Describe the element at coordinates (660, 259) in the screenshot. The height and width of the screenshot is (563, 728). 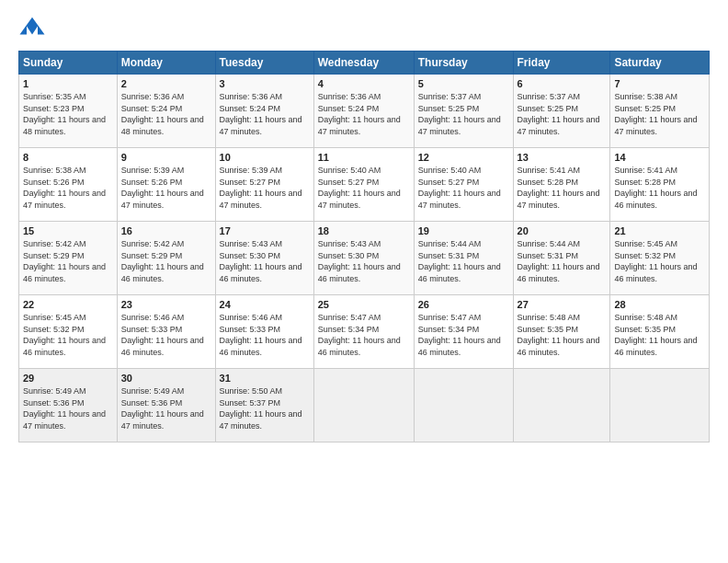
I see `calendar-day-cell: 21Sunrise: 5:45 AM Sunset: 5:32 PM Dayli…` at that location.